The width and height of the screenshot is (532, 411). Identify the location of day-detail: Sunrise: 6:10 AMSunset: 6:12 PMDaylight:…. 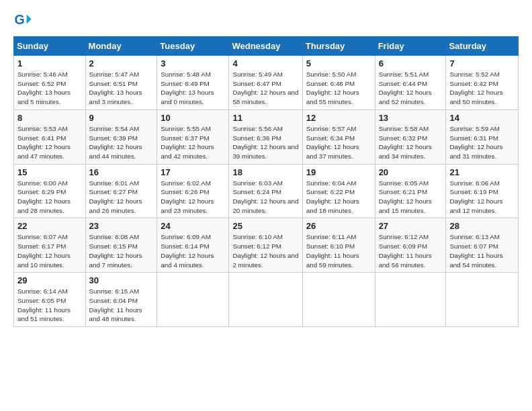
(265, 250).